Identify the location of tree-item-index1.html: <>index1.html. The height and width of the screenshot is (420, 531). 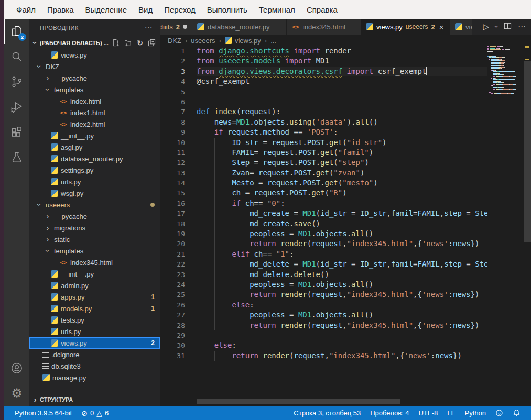
(94, 113).